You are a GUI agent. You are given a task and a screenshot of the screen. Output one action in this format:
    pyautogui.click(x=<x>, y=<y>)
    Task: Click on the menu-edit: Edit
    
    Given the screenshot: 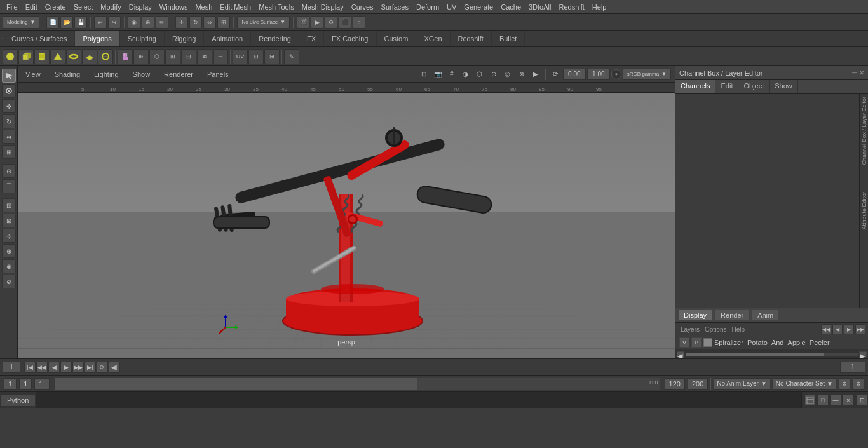 What is the action you would take?
    pyautogui.click(x=32, y=7)
    